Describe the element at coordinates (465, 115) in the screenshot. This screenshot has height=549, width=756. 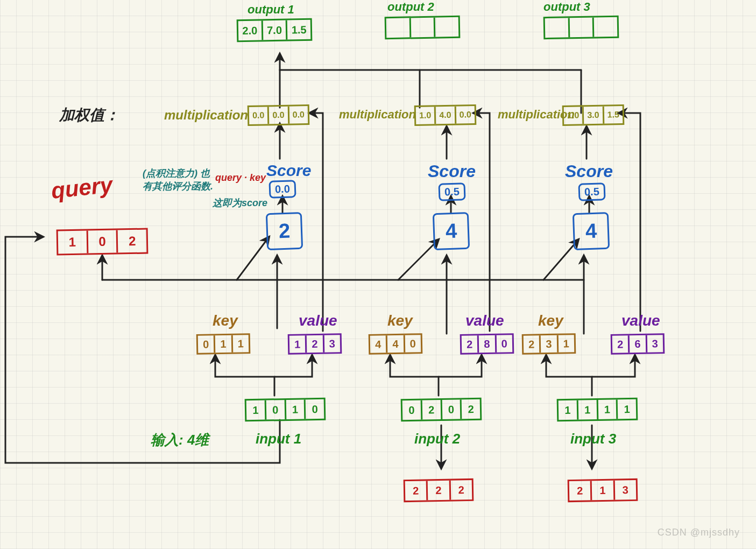
I see `mult2-cell-2: 0.0` at that location.